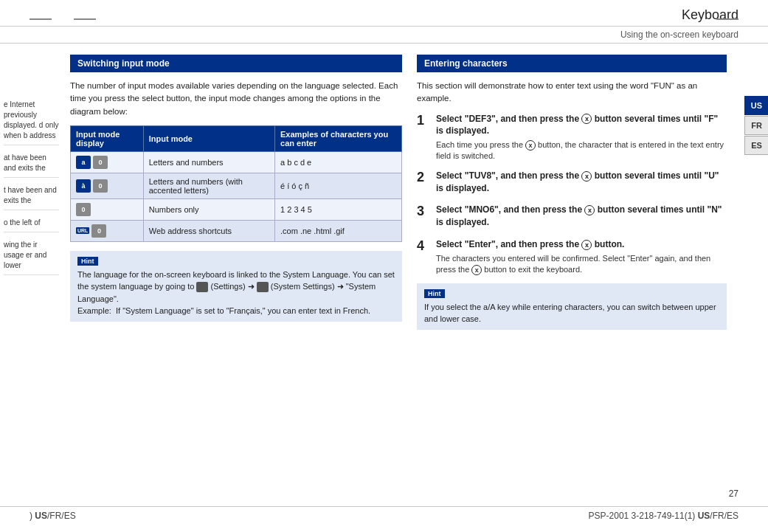 This screenshot has width=768, height=532. Describe the element at coordinates (581, 245) in the screenshot. I see `step-title-4: Select "Enter", and then press the x but…` at that location.